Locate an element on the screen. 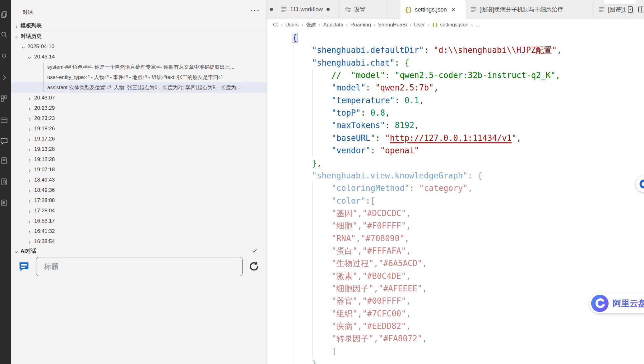 This screenshot has height=364, width=644. code-line: ] is located at coordinates (455, 351).